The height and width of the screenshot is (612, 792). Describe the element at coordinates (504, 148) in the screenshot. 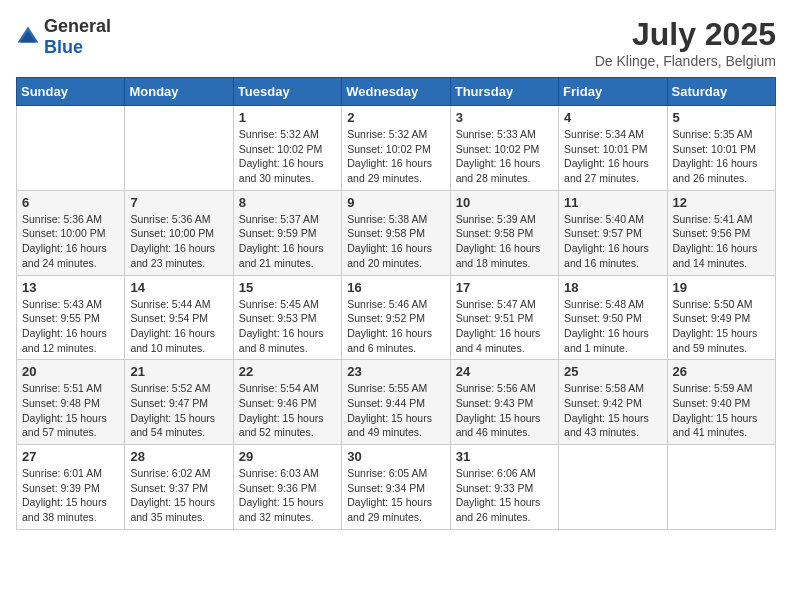

I see `calendar-cell: 3Sunrise: 5:33 AM Sunset: 10:02 PM Dayli…` at that location.